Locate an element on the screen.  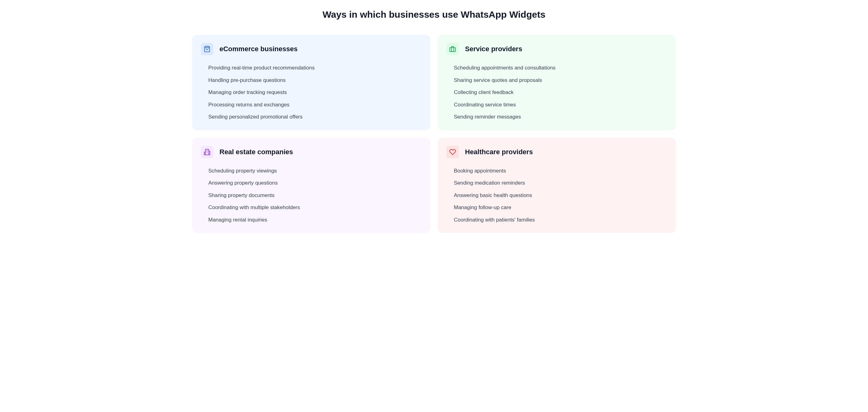
card-title: Healthcare providers is located at coordinates (499, 152).